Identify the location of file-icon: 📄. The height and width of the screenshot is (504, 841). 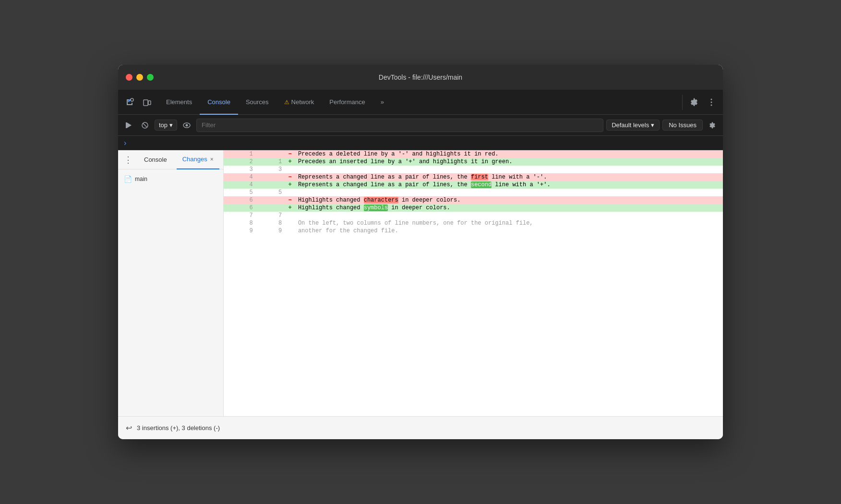
(128, 179).